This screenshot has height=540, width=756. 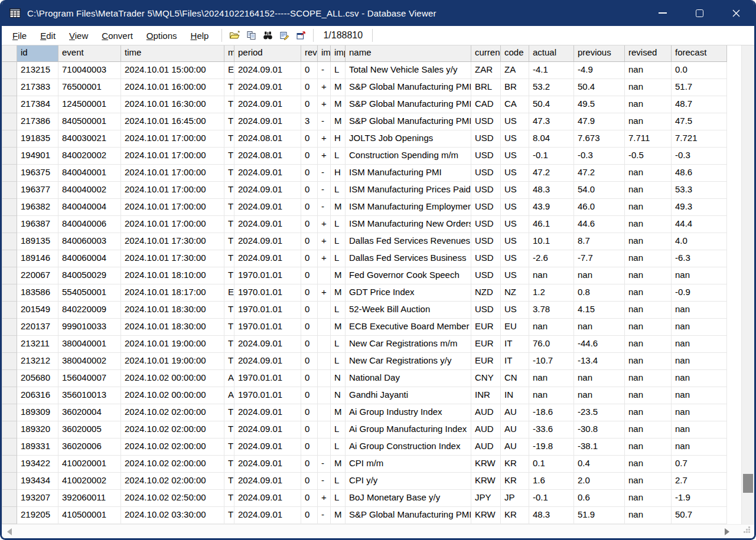 I want to click on cell-name: National Day, so click(x=409, y=379).